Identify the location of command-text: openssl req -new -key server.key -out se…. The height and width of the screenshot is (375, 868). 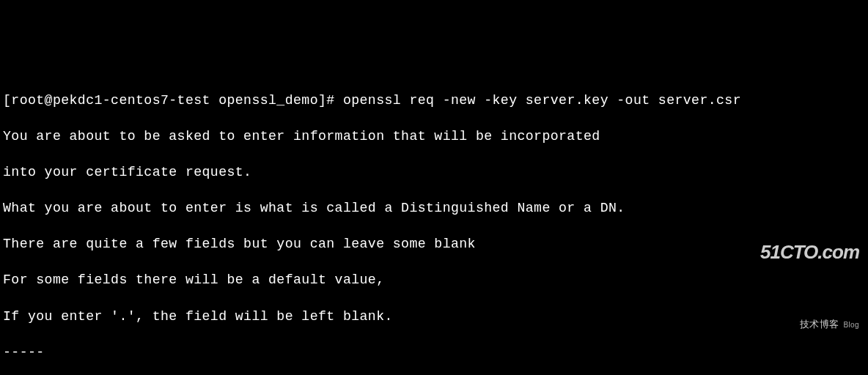
(542, 100).